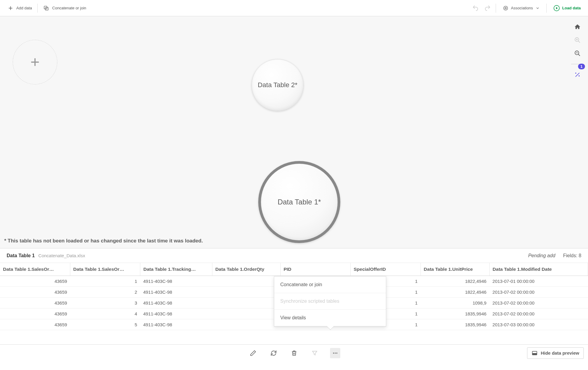  Describe the element at coordinates (299, 202) in the screenshot. I see `table-bubble-1: Data Table 1*` at that location.